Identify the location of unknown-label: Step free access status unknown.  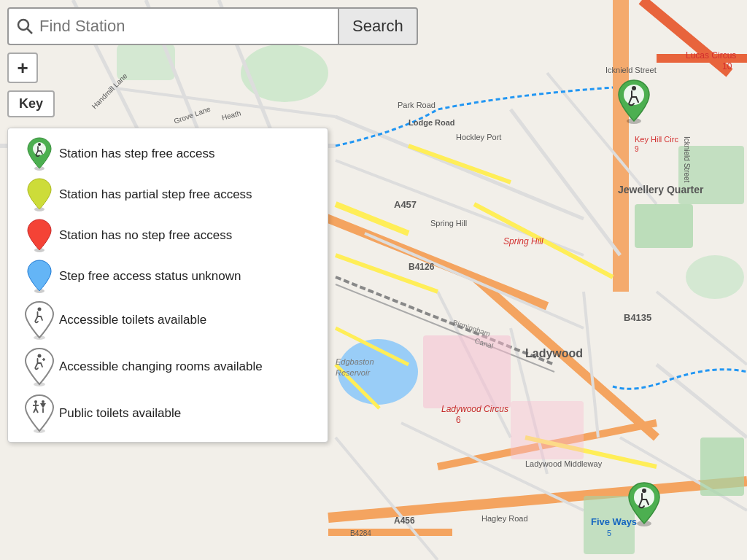
(150, 276).